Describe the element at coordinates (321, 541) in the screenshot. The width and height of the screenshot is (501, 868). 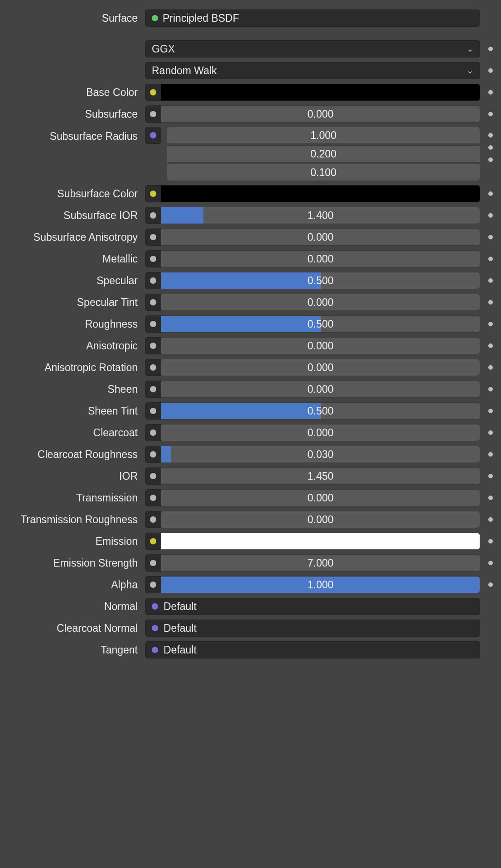
I see `emission-color-swatch` at that location.